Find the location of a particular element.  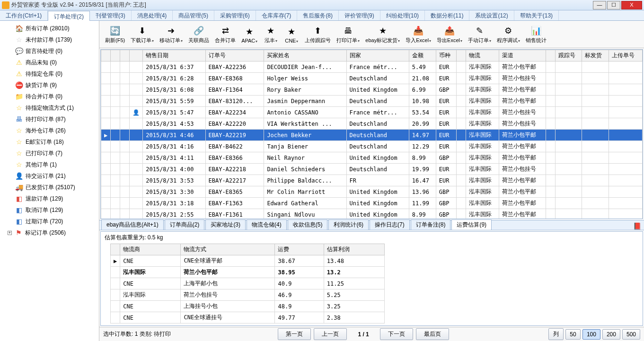

toolbar-button: 🔗关联商品 is located at coordinates (199, 34).